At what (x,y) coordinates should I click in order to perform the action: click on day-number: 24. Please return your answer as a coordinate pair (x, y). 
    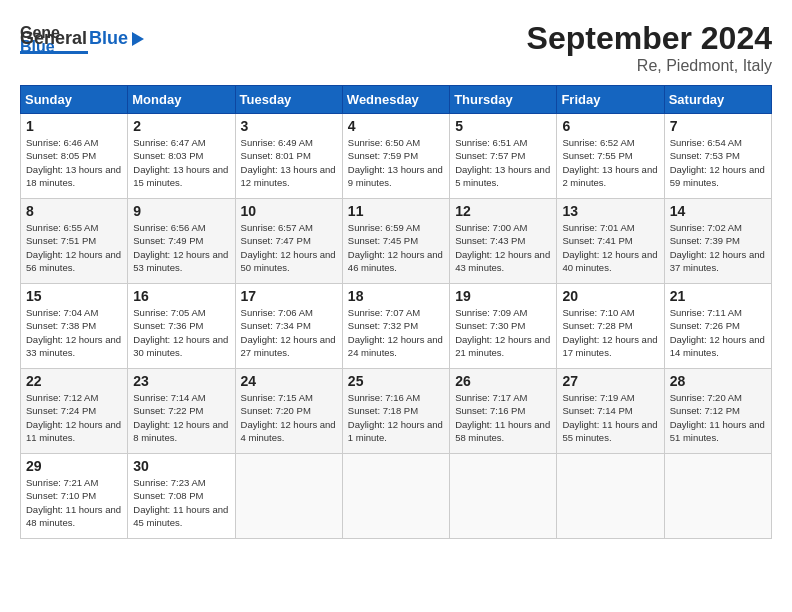
    Looking at the image, I should click on (289, 381).